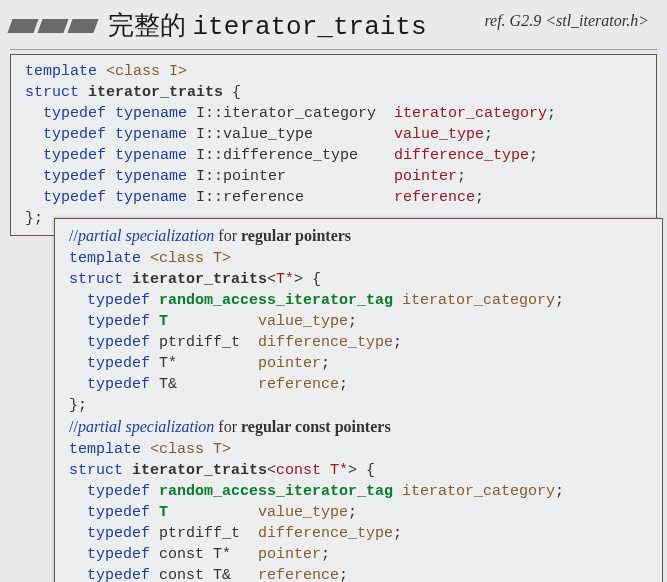 The width and height of the screenshot is (667, 582). Describe the element at coordinates (150, 26) in the screenshot. I see `title-prefix: 完整的` at that location.